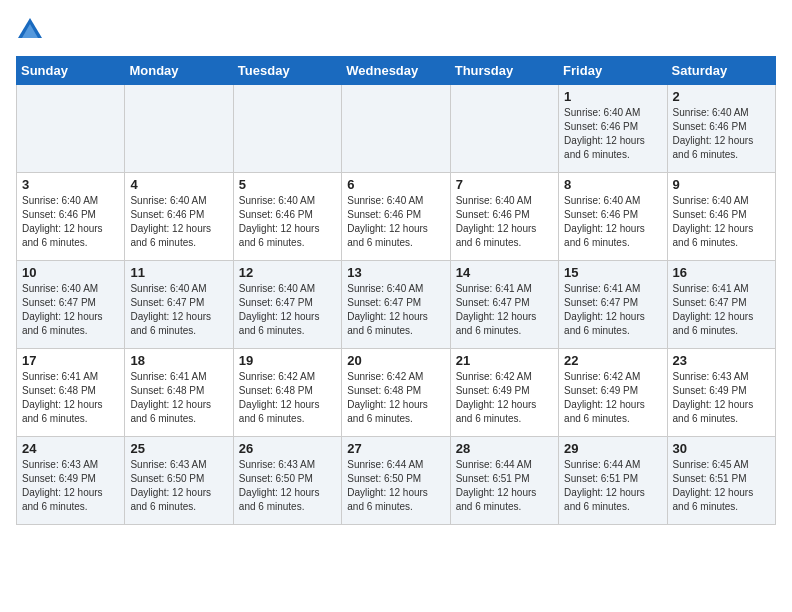 The height and width of the screenshot is (612, 792). I want to click on calendar-cell: 30Sunrise: 6:45 AM Sunset: 6:51 PM Dayli…, so click(721, 481).